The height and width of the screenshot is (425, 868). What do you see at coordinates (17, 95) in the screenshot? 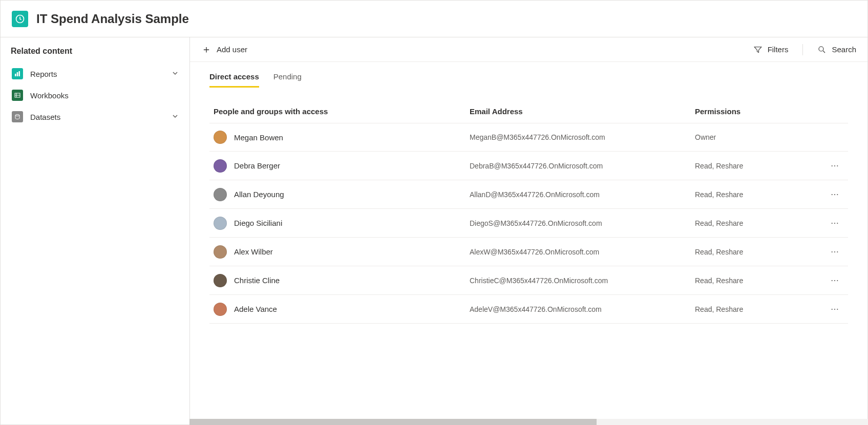
I see `workbooks-icon` at bounding box center [17, 95].